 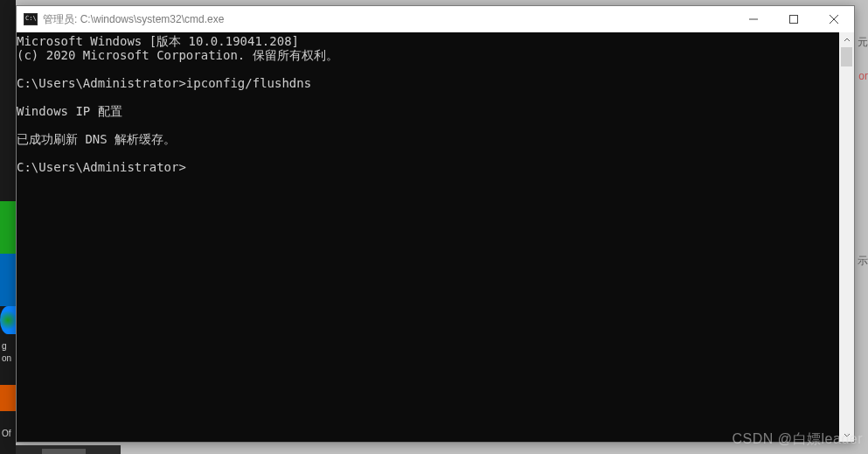 What do you see at coordinates (8, 398) in the screenshot?
I see `left-strip-orange` at bounding box center [8, 398].